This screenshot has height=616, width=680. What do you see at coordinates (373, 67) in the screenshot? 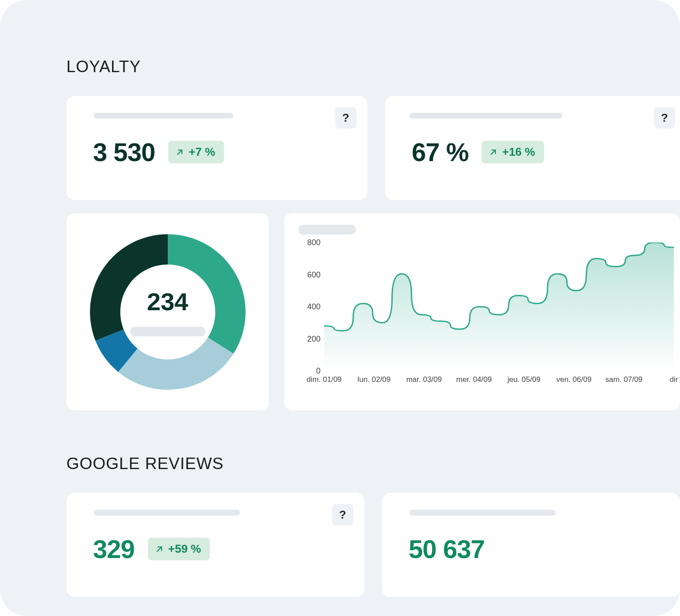
I see `section-title-loyalty: LOYALTY` at bounding box center [373, 67].